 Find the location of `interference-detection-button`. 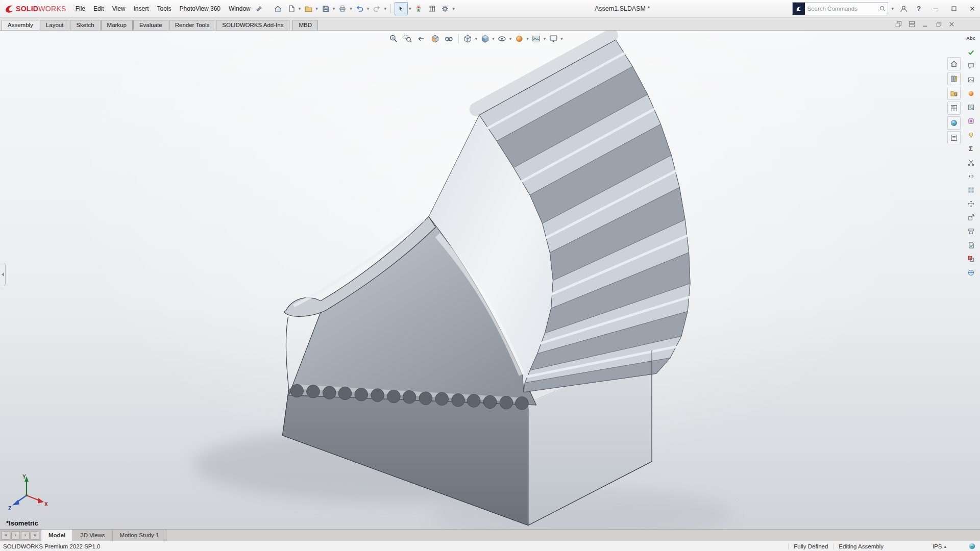

interference-detection-button is located at coordinates (971, 259).